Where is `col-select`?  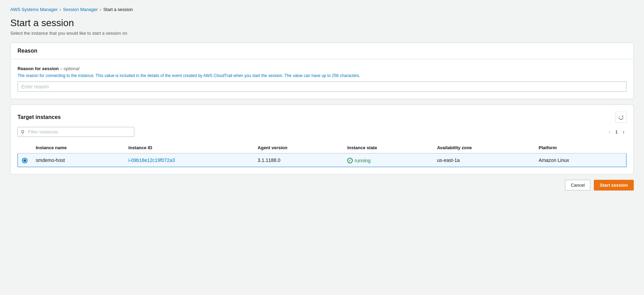
col-select is located at coordinates (25, 148).